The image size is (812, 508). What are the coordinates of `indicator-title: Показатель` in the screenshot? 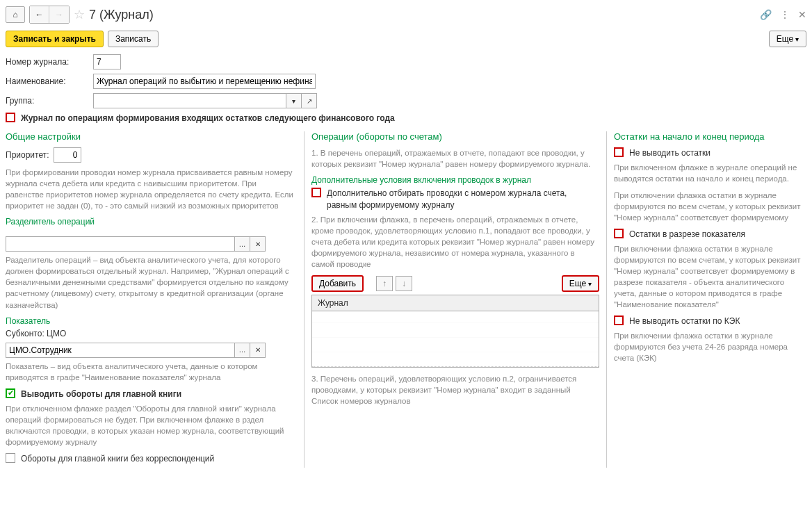 It's located at (152, 321).